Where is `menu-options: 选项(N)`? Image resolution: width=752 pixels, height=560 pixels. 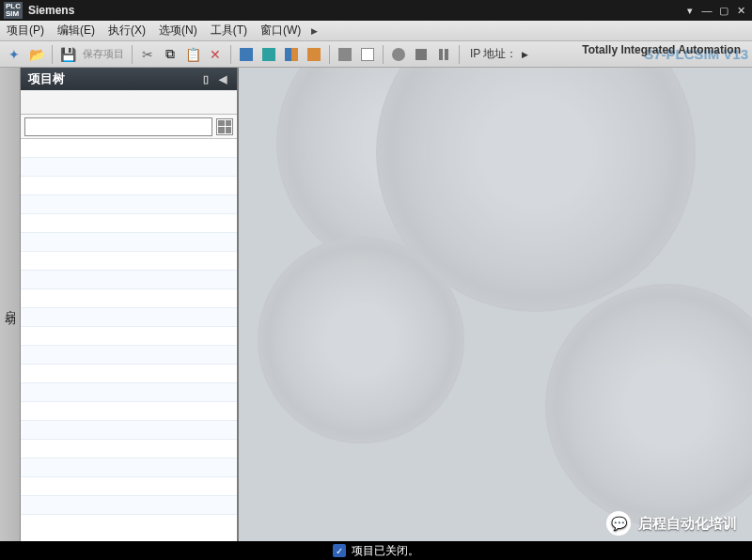 menu-options: 选项(N) is located at coordinates (179, 30).